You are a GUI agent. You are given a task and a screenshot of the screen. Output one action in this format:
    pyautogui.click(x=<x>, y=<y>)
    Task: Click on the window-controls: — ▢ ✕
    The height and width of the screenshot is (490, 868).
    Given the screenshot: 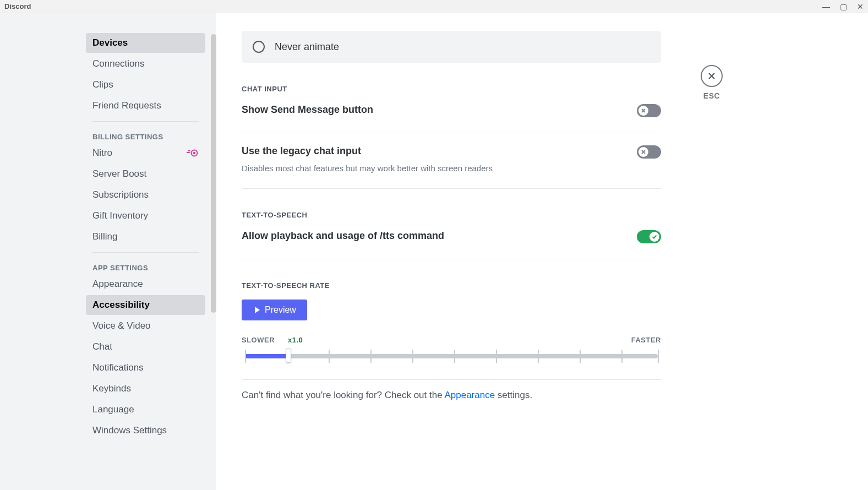 What is the action you would take?
    pyautogui.click(x=843, y=7)
    